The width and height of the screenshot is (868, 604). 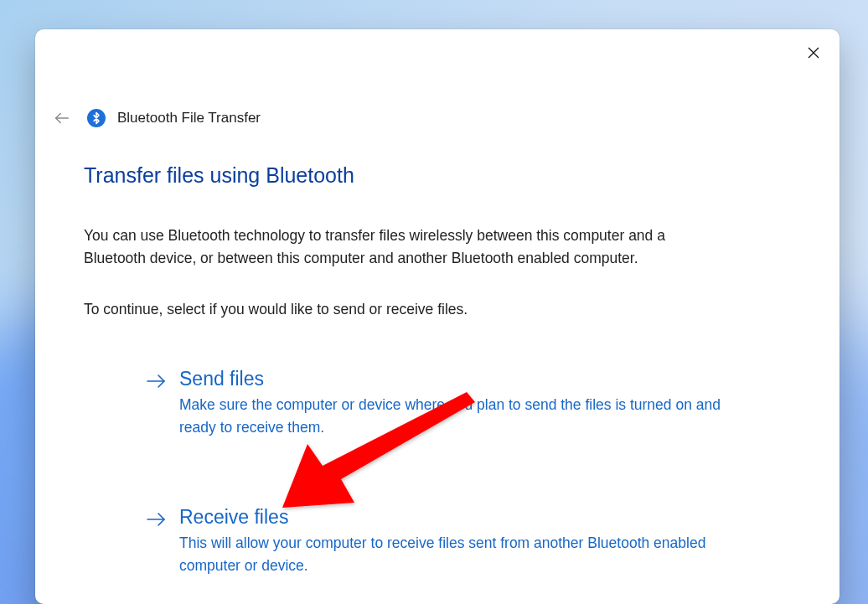 What do you see at coordinates (62, 118) in the screenshot?
I see `back-button` at bounding box center [62, 118].